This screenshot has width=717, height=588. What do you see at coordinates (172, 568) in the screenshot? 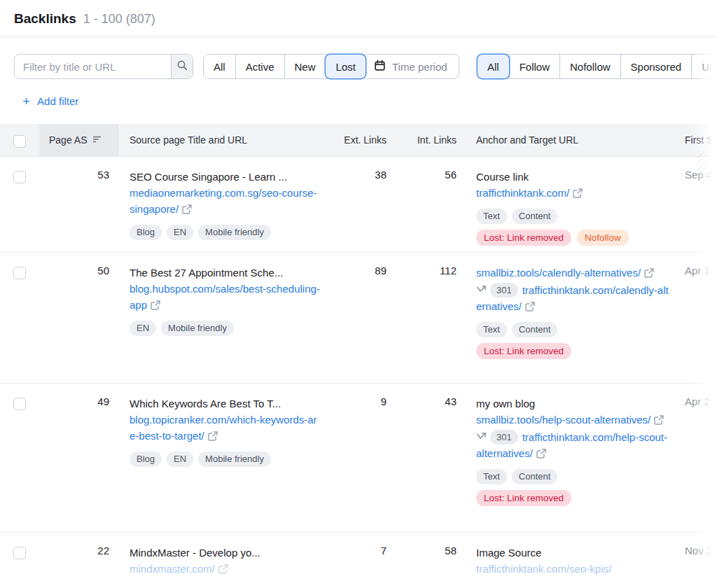
I see `source-url-link: mindxmaster.com/` at bounding box center [172, 568].